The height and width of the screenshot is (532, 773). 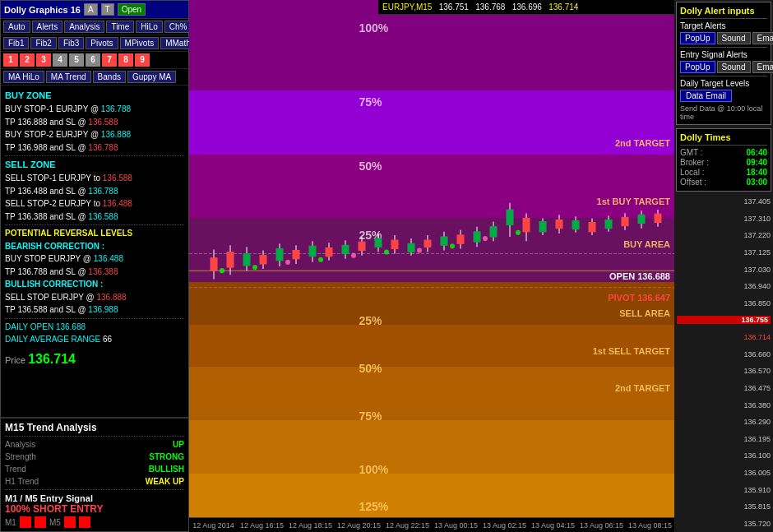 What do you see at coordinates (724, 524) in the screenshot?
I see `price-tick-17: 135.720` at bounding box center [724, 524].